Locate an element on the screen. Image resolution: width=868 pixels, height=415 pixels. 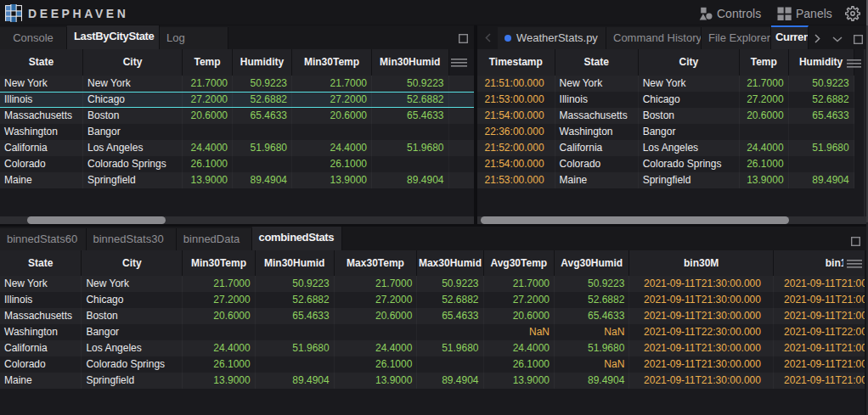
column-header-state: State is located at coordinates (597, 63).